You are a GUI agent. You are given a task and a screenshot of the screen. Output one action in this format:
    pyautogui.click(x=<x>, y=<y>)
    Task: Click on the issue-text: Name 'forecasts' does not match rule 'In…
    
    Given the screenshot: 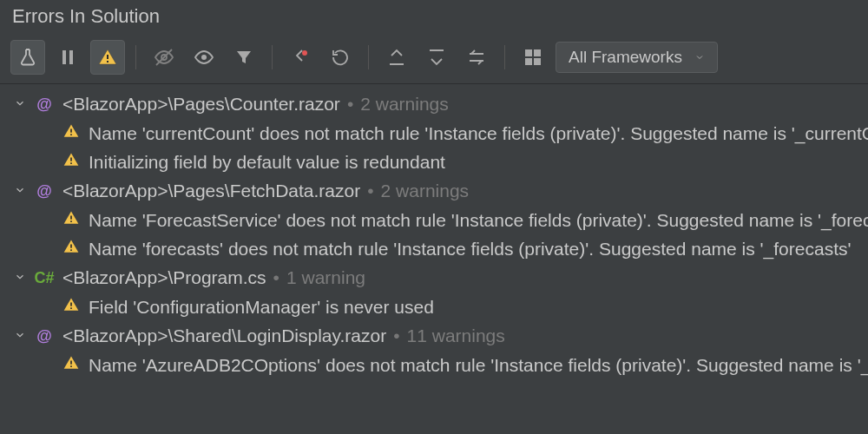 What is the action you would take?
    pyautogui.click(x=470, y=249)
    